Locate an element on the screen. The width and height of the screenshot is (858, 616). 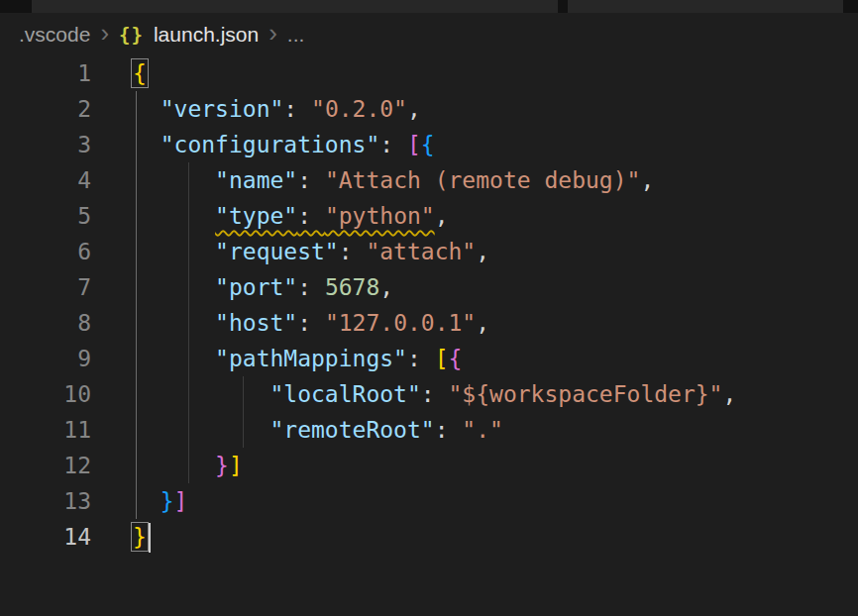
token: "0.2.0" is located at coordinates (359, 109).